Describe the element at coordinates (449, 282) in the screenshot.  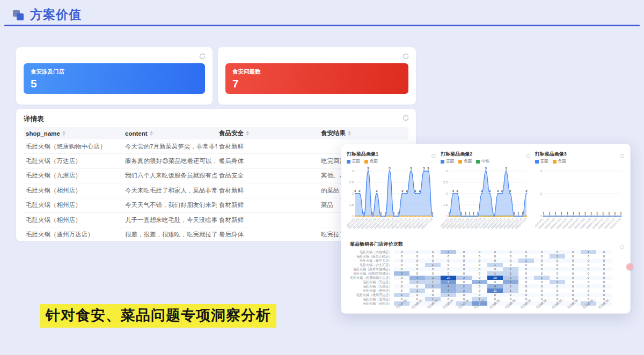
I see `heatmap-cell: 7` at that location.